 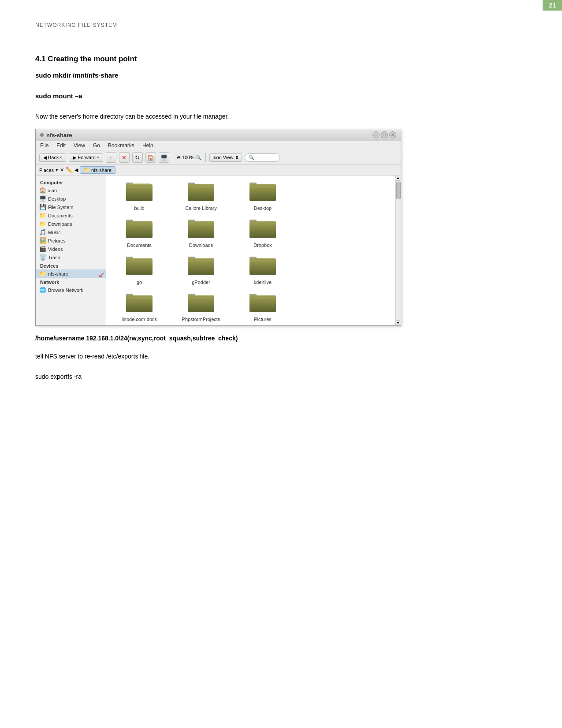 I want to click on sidebar-item-filesystem: 💾 File System, so click(x=71, y=207).